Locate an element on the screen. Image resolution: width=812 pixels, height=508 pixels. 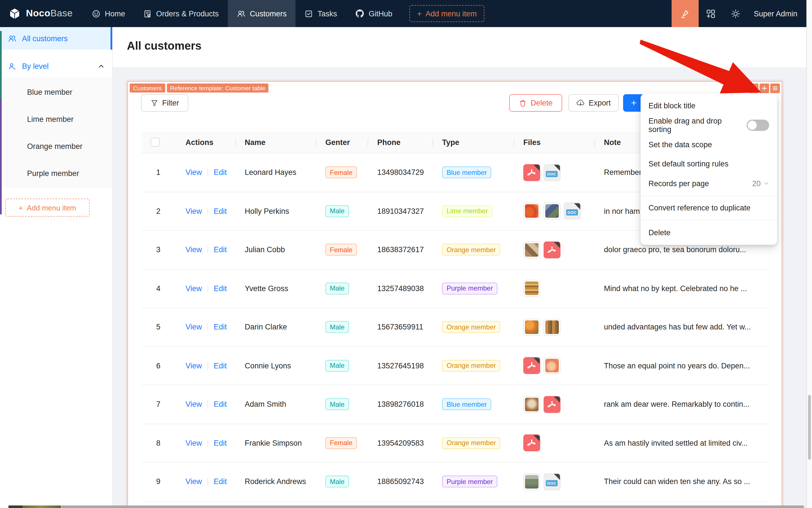
menu-item-sorting-rules: Set default sorting rules is located at coordinates (709, 164).